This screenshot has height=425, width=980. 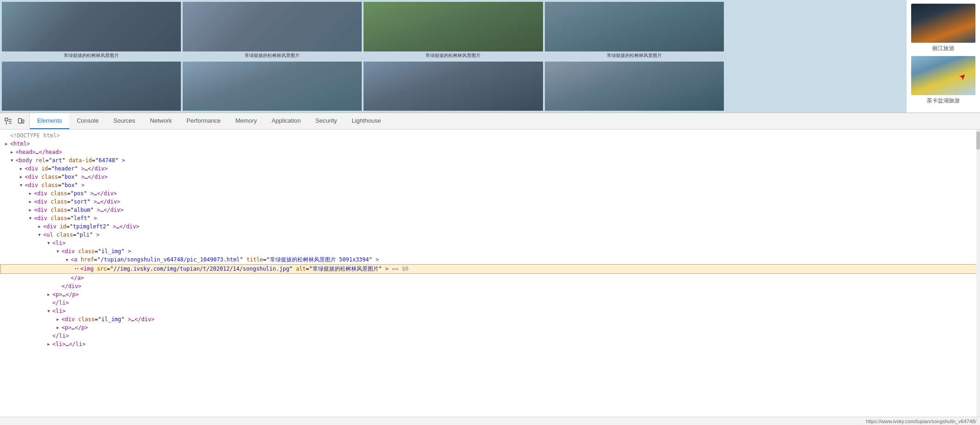 I want to click on tab-network: Network, so click(x=161, y=121).